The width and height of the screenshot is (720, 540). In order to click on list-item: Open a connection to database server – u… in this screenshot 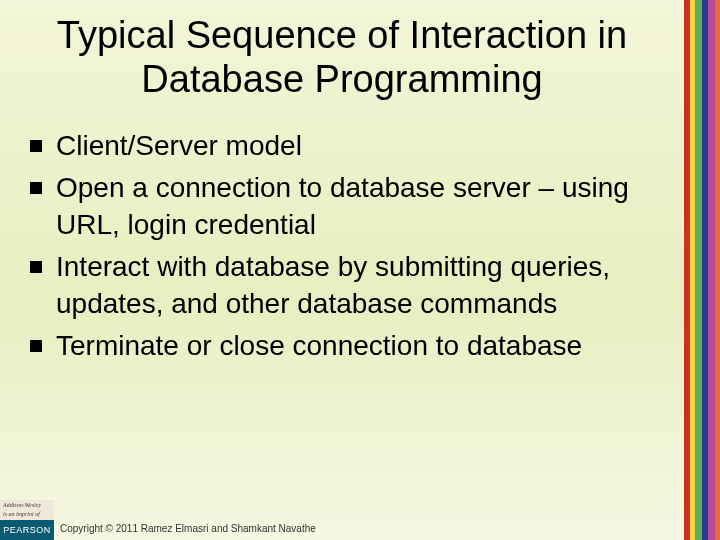, I will do `click(351, 206)`.